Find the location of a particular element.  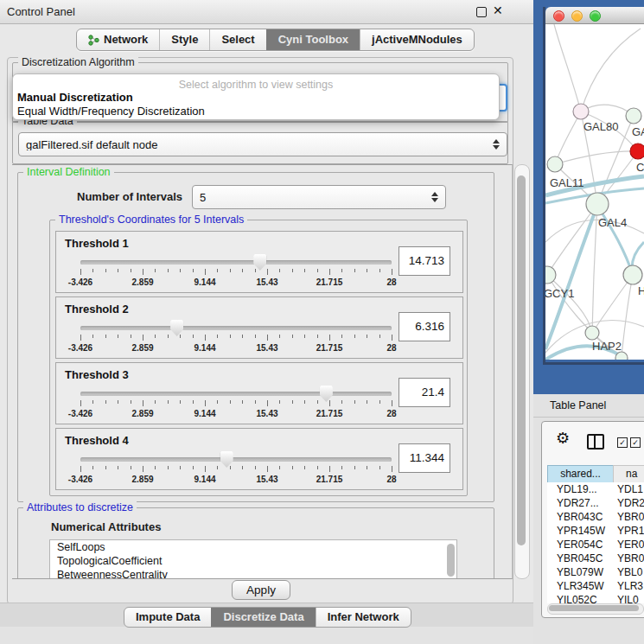

close-icon: ✕ is located at coordinates (498, 10).